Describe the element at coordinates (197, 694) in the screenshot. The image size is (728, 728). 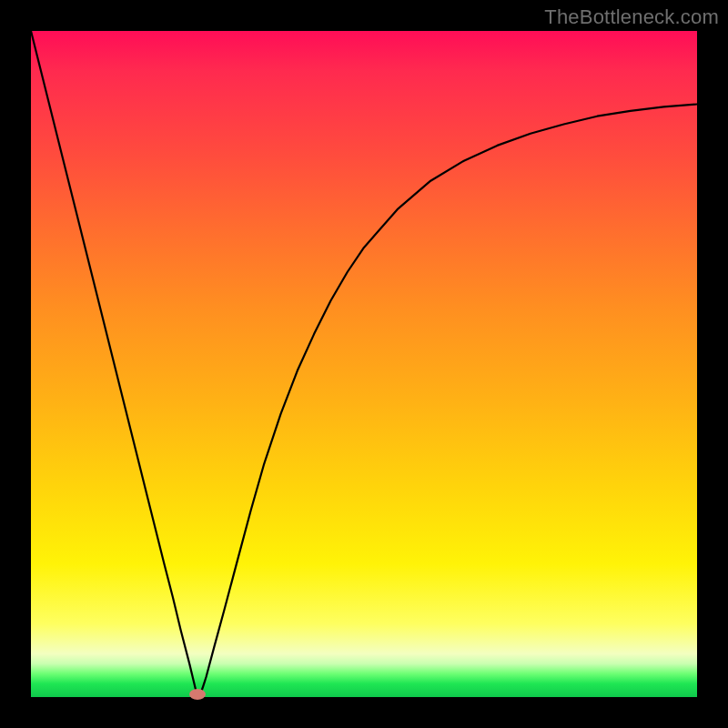
I see `min-marker` at that location.